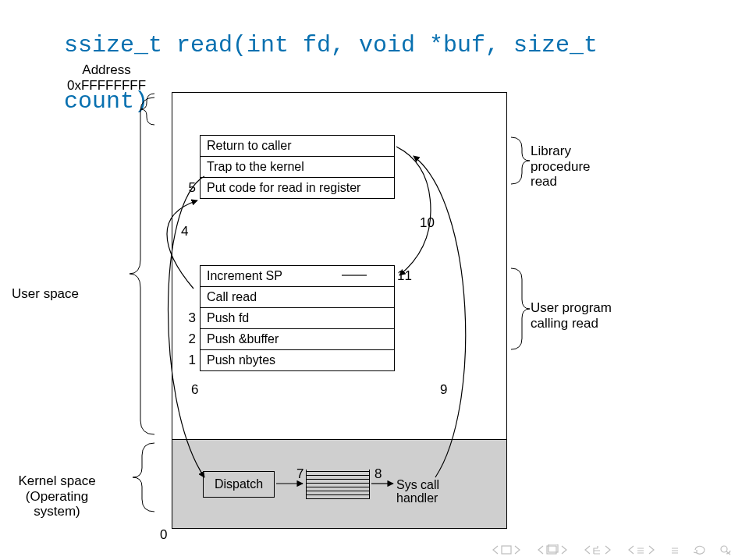 The width and height of the screenshot is (749, 560). Describe the element at coordinates (544, 181) in the screenshot. I see `lib-proc-l3: read` at that location.